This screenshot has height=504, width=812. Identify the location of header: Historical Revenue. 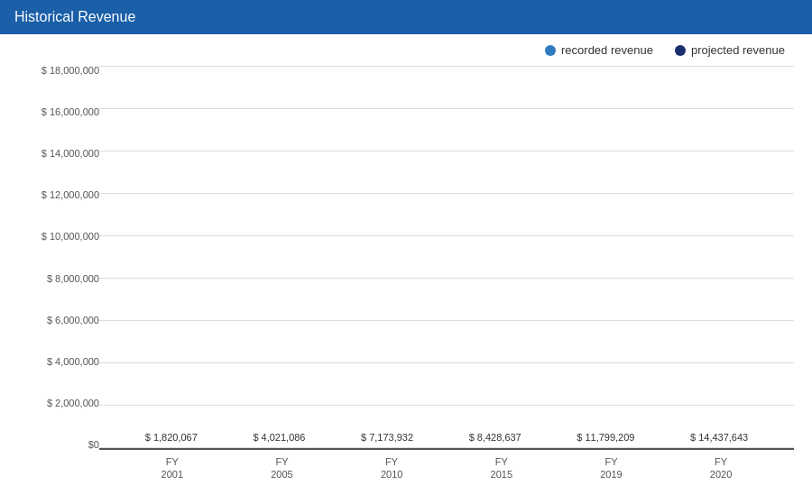
(406, 17).